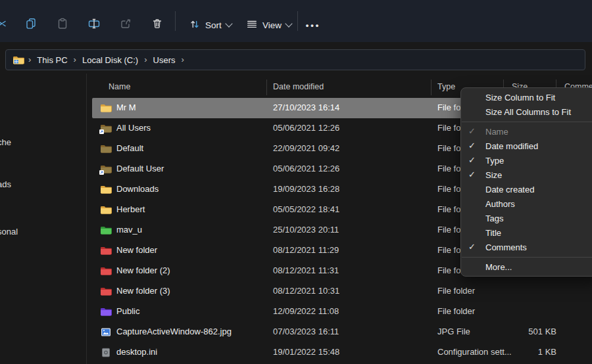 This screenshot has height=364, width=592. What do you see at coordinates (510, 189) in the screenshot?
I see `menu-item-label: Date created` at bounding box center [510, 189].